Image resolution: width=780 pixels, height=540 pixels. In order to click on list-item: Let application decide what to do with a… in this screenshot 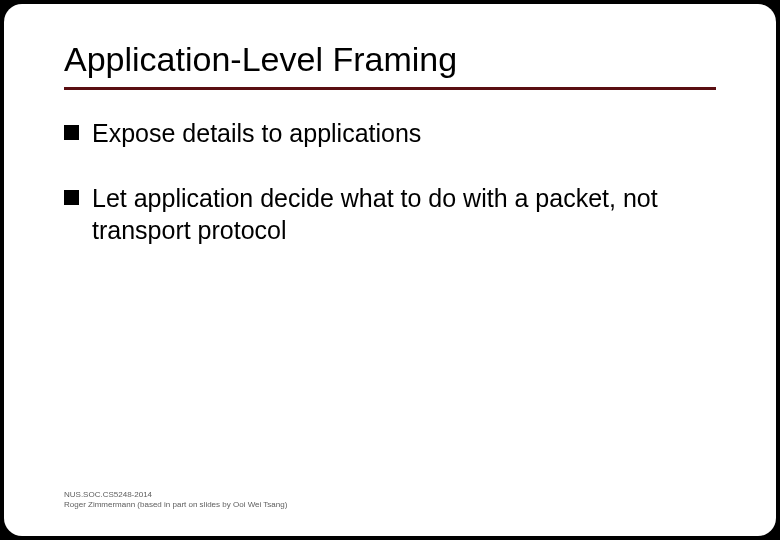, I will do `click(390, 214)`.